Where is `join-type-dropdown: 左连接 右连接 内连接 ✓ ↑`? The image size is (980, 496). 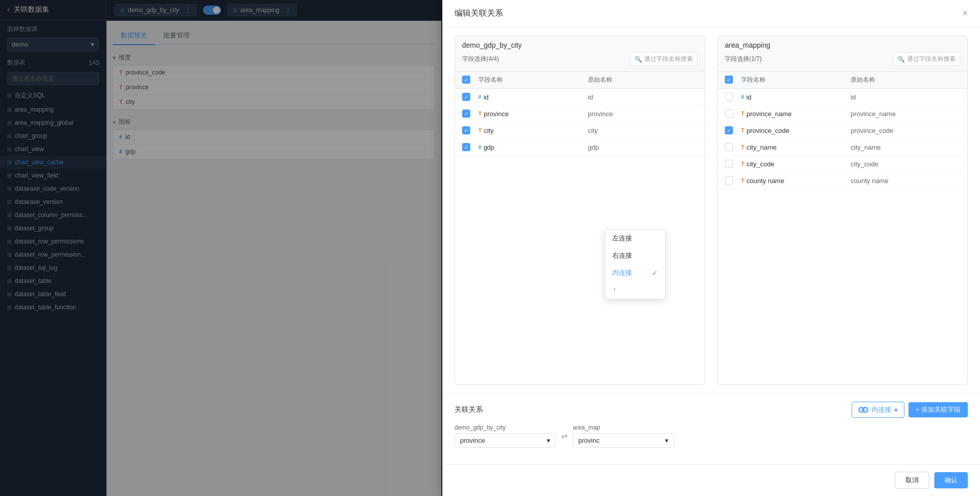 join-type-dropdown: 左连接 右连接 内连接 ✓ ↑ is located at coordinates (635, 264).